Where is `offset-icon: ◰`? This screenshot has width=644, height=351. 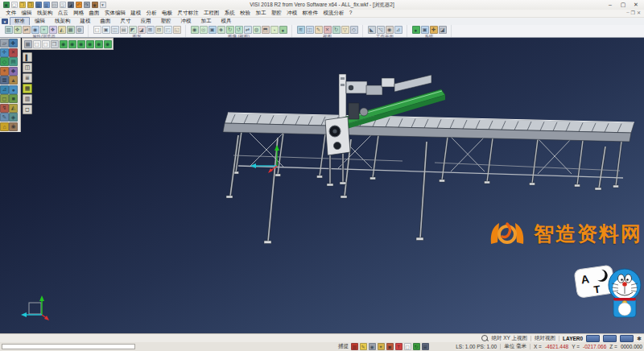
offset-icon: ◰ is located at coordinates (168, 30).